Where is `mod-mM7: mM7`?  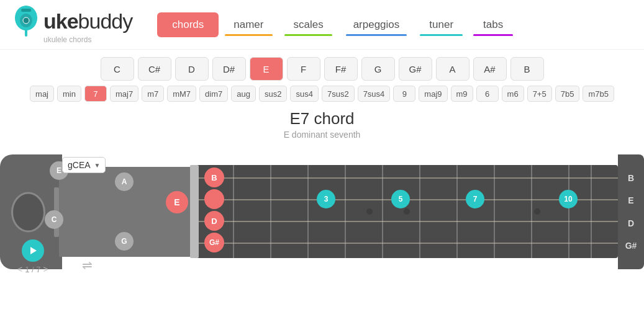
mod-mM7: mM7 is located at coordinates (181, 94).